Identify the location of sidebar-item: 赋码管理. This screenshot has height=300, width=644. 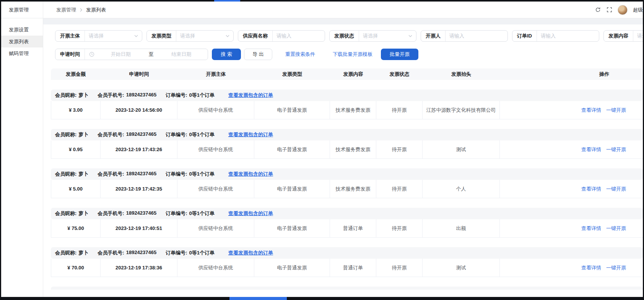
(22, 54).